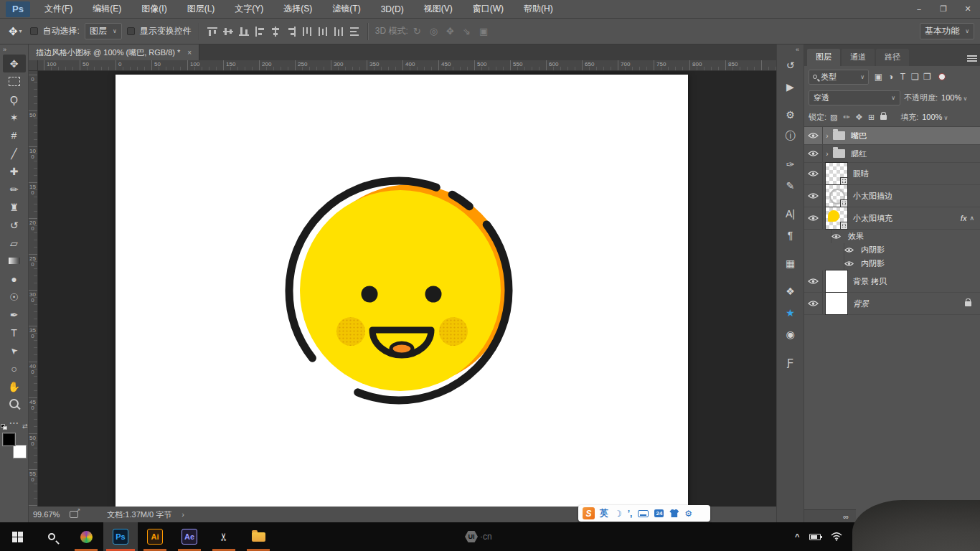 The height and width of the screenshot is (551, 980). Describe the element at coordinates (46, 514) in the screenshot. I see `zoom-level-field: 99.67%` at that location.